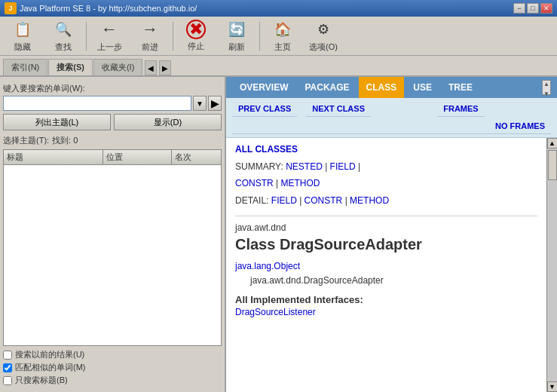 The height and width of the screenshot is (392, 557). I want to click on tab-package: PACKAGE, so click(327, 87).